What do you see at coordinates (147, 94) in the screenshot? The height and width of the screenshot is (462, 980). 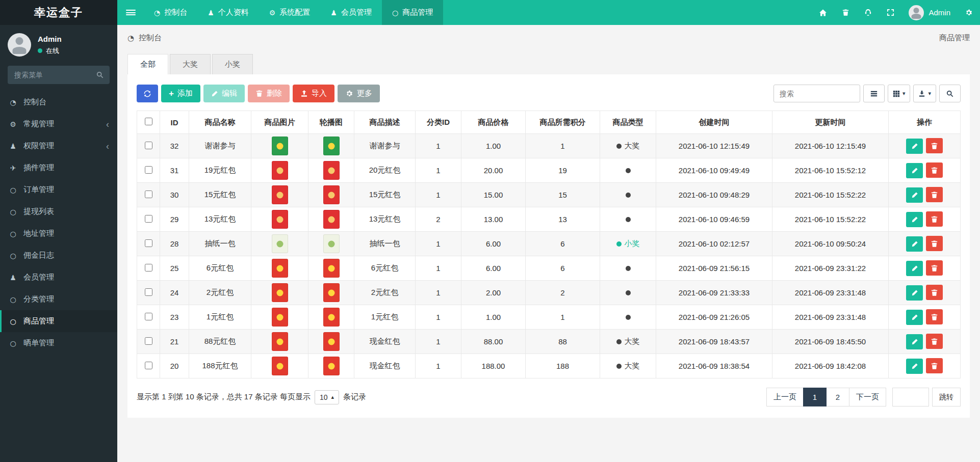 I see `refresh-button` at bounding box center [147, 94].